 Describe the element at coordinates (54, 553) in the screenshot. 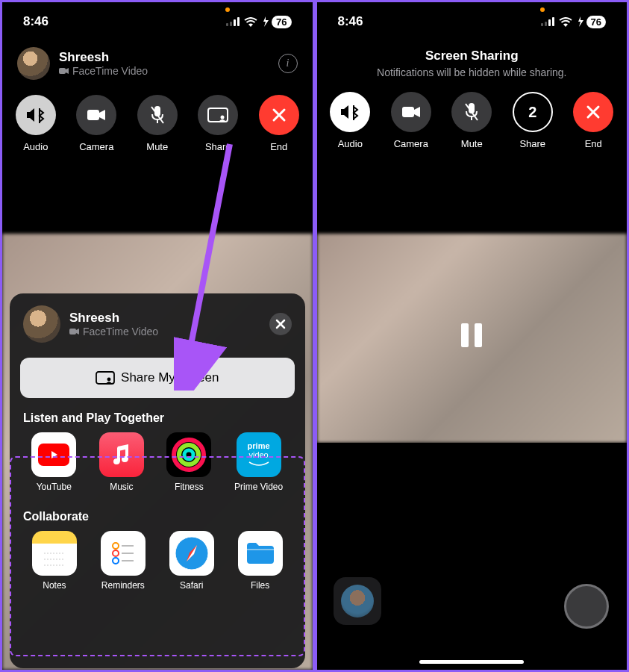

I see `notes-icon` at that location.